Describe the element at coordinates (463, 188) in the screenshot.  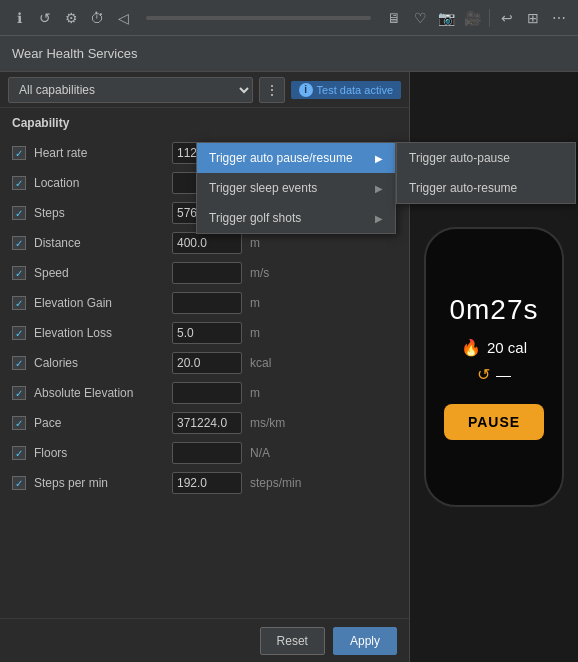
I see `submenu-item-label: Trigger auto-resume` at that location.